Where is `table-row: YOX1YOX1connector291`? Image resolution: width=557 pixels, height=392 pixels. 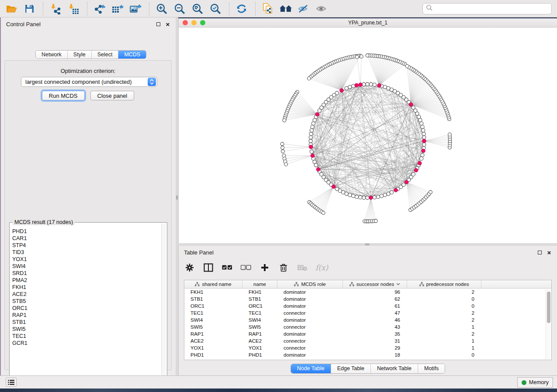 table-row: YOX1YOX1connector291 is located at coordinates (368, 348).